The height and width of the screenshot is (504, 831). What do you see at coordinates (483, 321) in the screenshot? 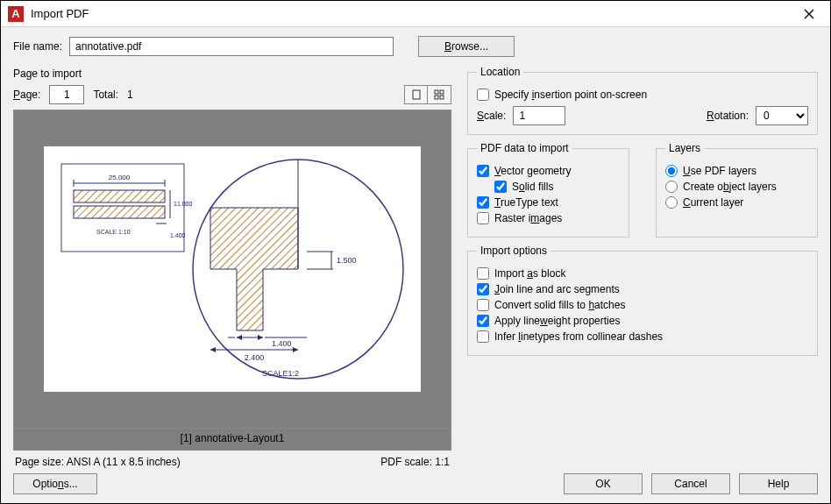
I see `lineweight-checkbox` at bounding box center [483, 321].